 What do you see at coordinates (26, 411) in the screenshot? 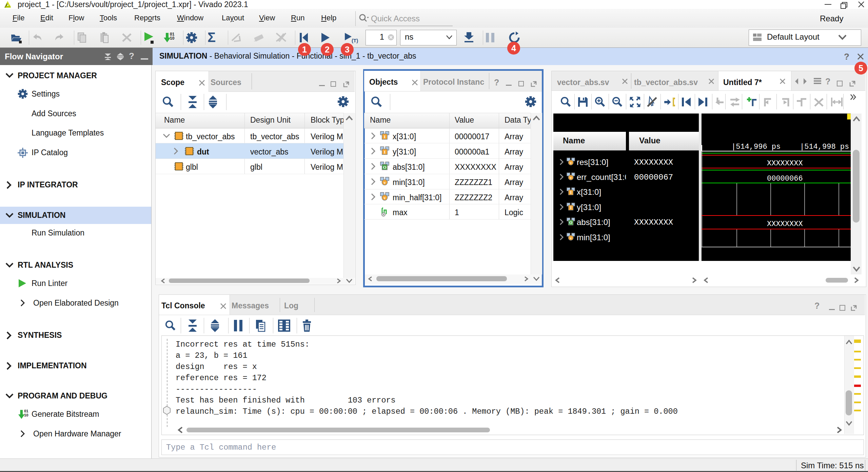
I see `svg-text: 01` at bounding box center [26, 411].